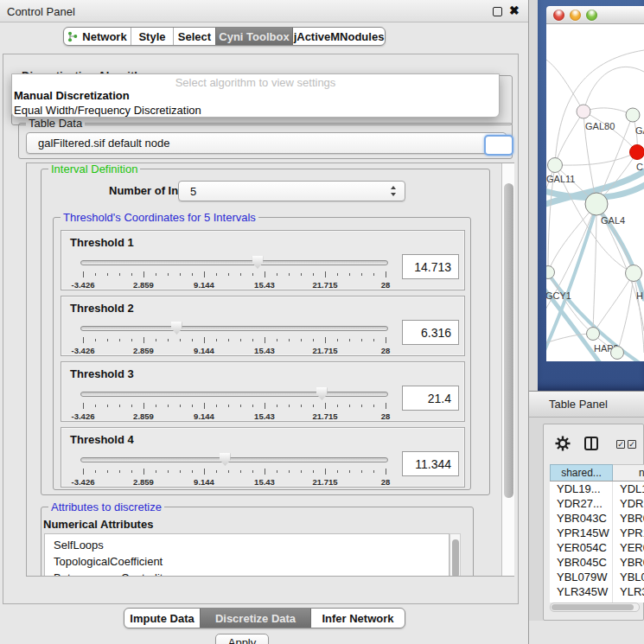 The height and width of the screenshot is (644, 644). Describe the element at coordinates (596, 542) in the screenshot. I see `table-body: YDL19...YDL1YDR27...YDR2YBR043CYBR0YPR14…` at that location.